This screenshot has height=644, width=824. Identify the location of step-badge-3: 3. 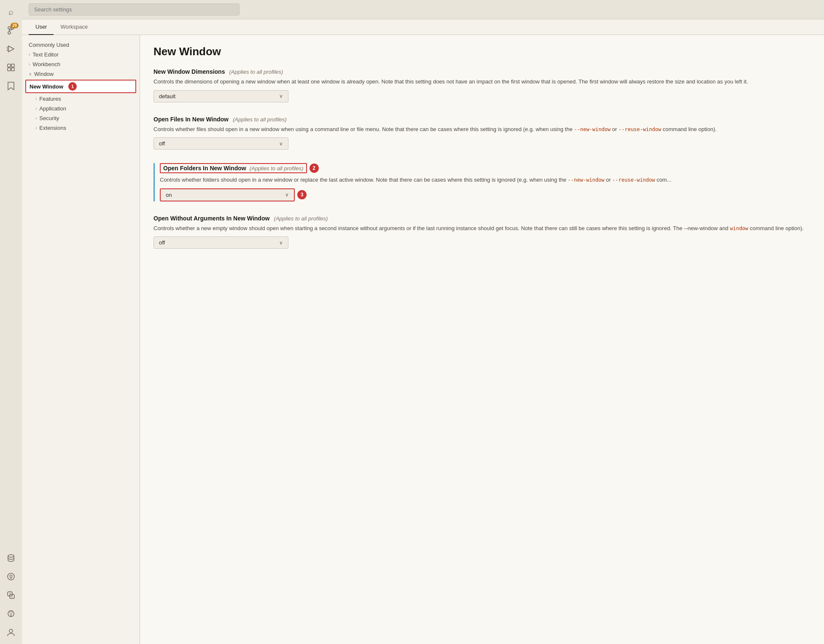
(302, 195).